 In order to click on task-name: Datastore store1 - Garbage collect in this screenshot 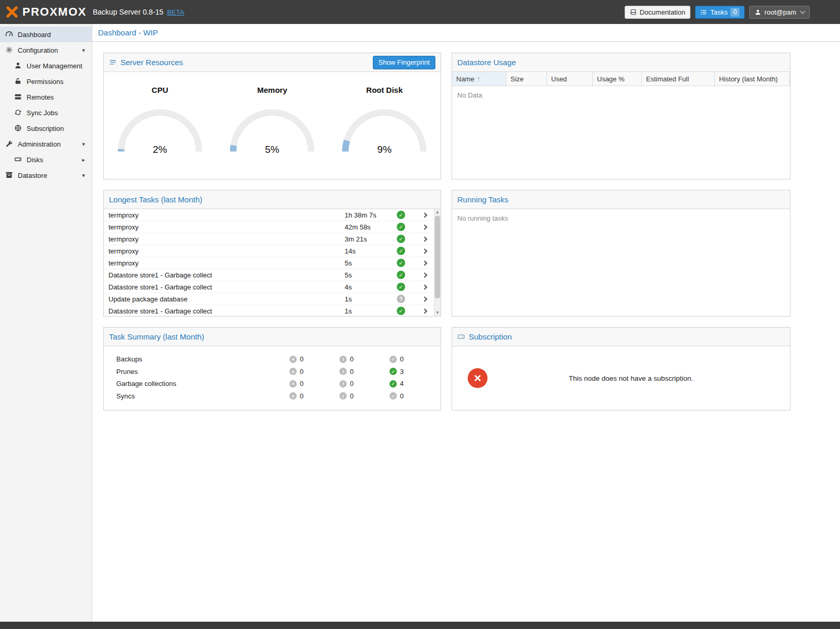, I will do `click(226, 287)`.